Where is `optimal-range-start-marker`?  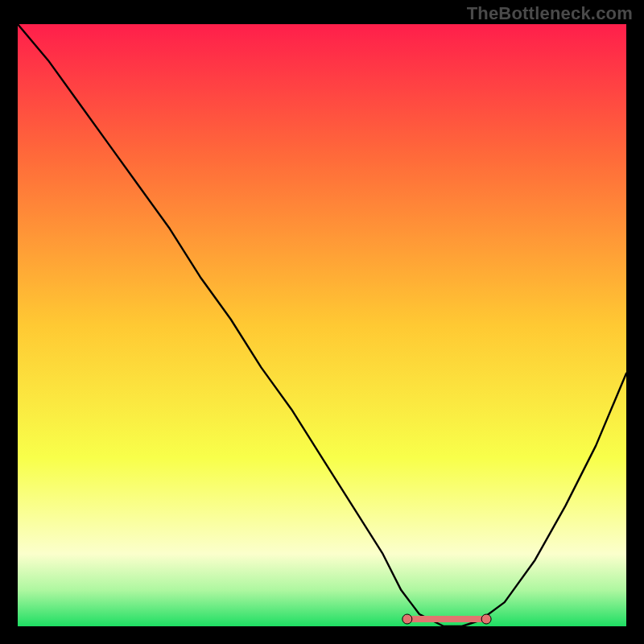
optimal-range-start-marker is located at coordinates (407, 619).